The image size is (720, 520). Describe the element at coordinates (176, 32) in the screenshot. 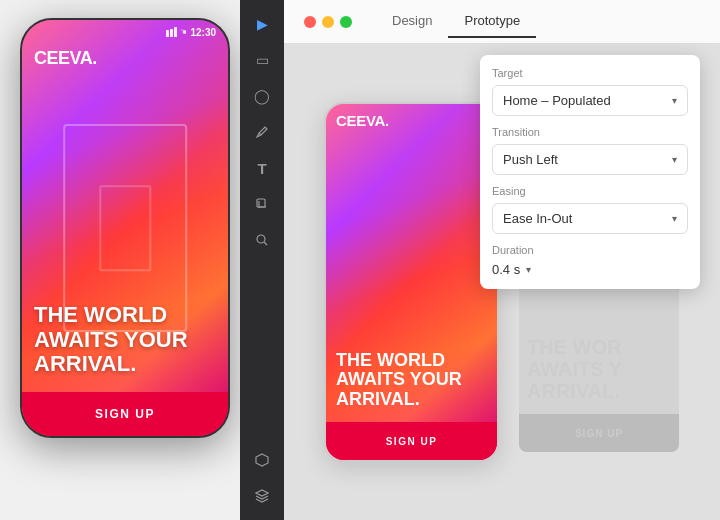

I see `status-icons` at that location.